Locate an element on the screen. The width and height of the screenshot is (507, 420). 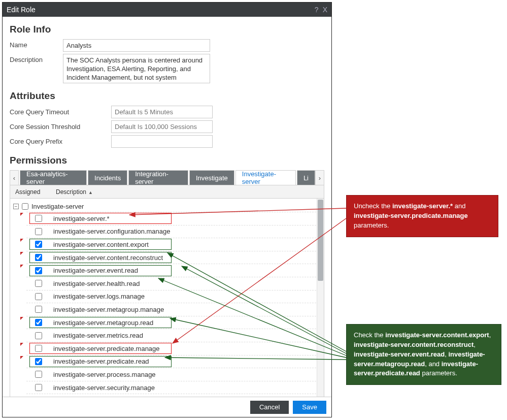
callout-check: Check the investigate-server.content.exp… is located at coordinates (424, 354).